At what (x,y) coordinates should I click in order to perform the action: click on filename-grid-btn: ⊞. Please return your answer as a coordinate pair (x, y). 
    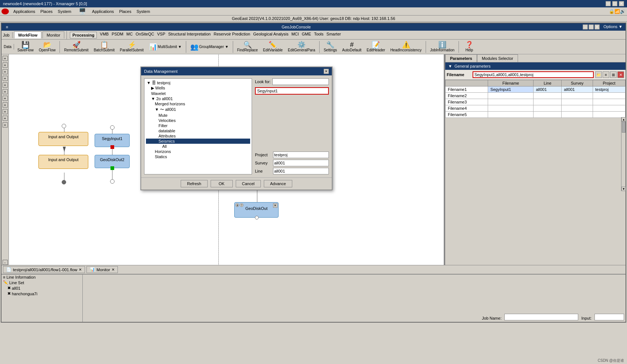
    Looking at the image, I should click on (613, 75).